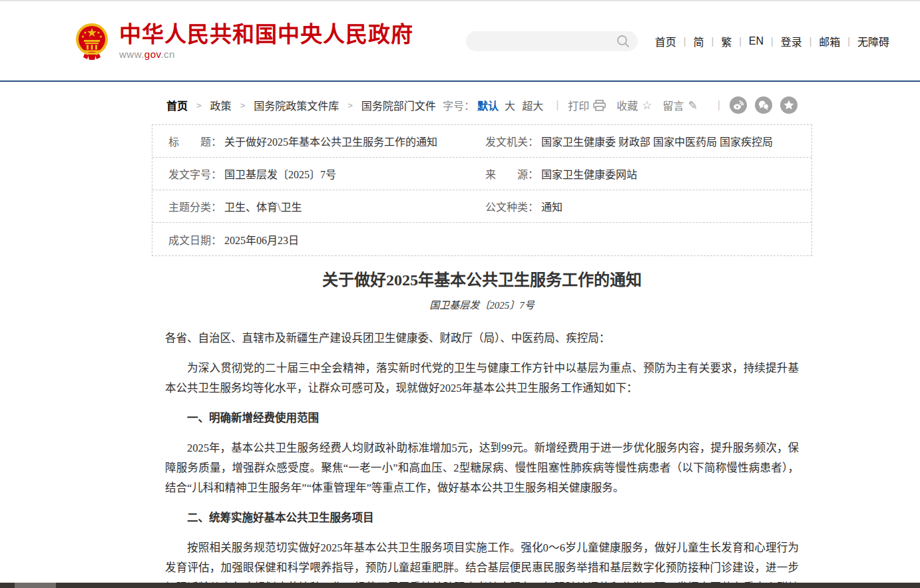 This screenshot has height=588, width=920. Describe the element at coordinates (756, 41) in the screenshot. I see `nav-english: EN` at that location.